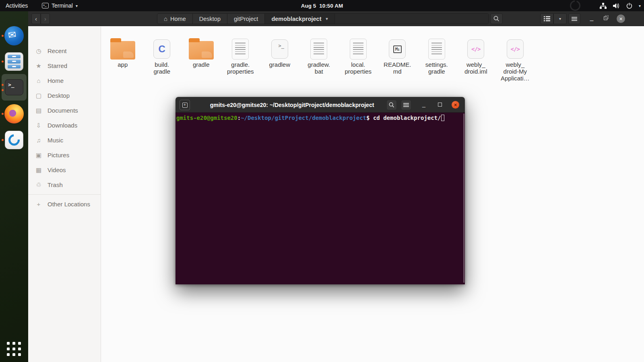 This screenshot has height=362, width=644. I want to click on document-icon: ▤, so click(39, 111).